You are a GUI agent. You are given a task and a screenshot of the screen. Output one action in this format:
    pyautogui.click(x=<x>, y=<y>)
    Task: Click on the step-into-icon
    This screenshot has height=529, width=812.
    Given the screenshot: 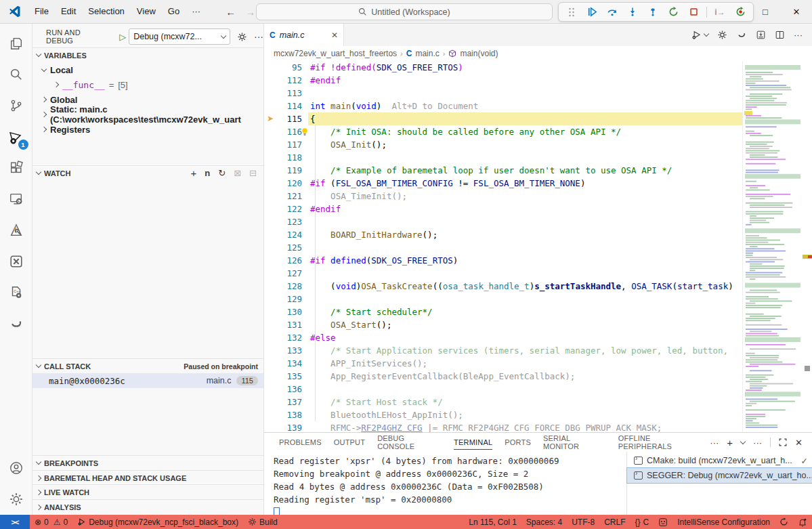 What is the action you would take?
    pyautogui.click(x=633, y=12)
    